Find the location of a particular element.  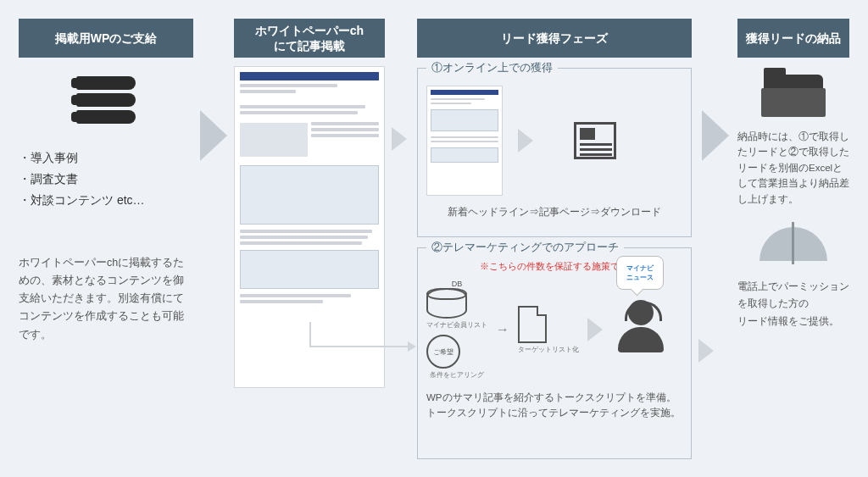

db-label: DB is located at coordinates (457, 284).